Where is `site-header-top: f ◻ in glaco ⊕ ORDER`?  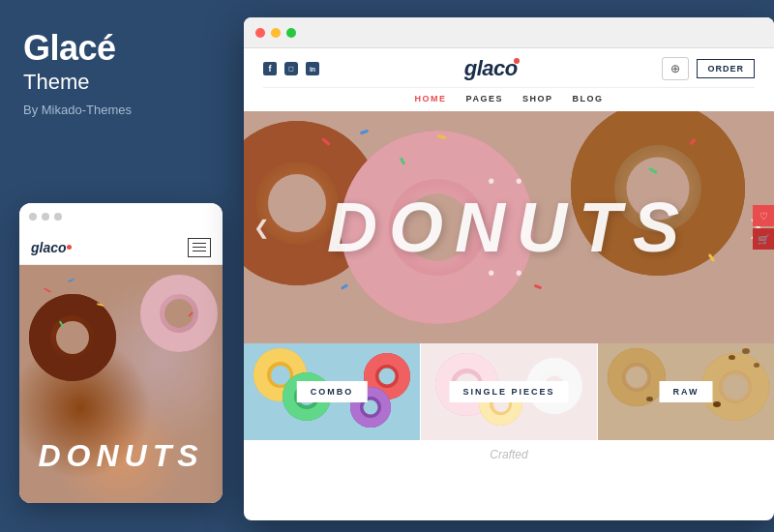 site-header-top: f ◻ in glaco ⊕ ORDER is located at coordinates (509, 72).